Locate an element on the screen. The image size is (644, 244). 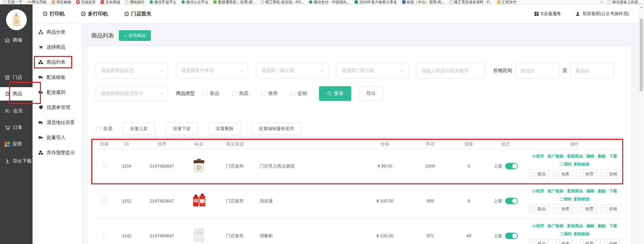
bookmark-item: 微信公众平台 is located at coordinates (195, 2).